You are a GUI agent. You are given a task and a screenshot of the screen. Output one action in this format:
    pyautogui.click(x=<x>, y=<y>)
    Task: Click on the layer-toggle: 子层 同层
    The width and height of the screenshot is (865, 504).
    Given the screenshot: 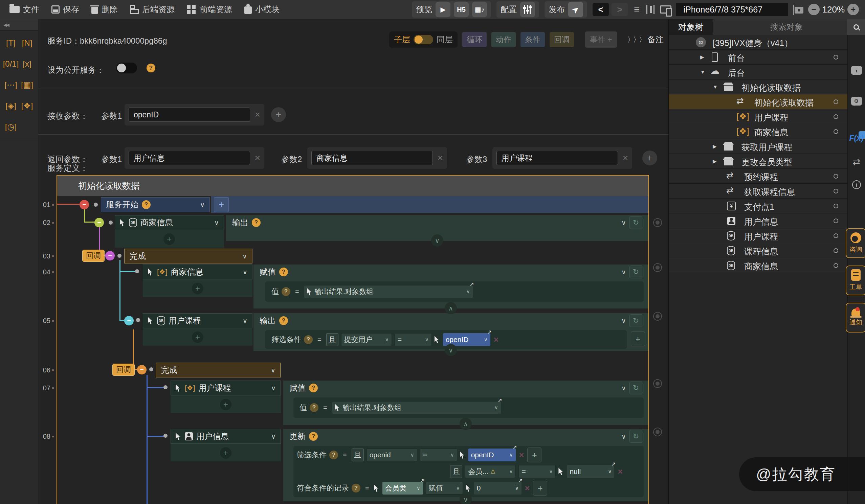 What is the action you would take?
    pyautogui.click(x=424, y=40)
    